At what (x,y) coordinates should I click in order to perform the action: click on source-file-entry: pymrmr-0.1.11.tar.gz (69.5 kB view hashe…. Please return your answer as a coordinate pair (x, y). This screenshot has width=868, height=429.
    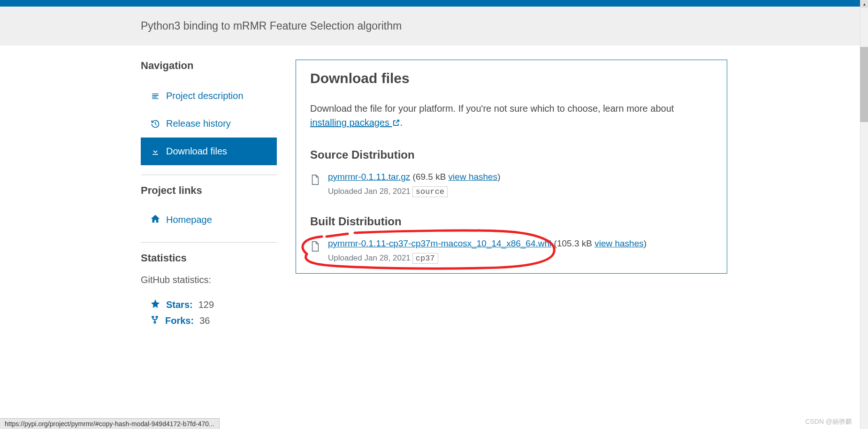
    Looking at the image, I should click on (511, 184).